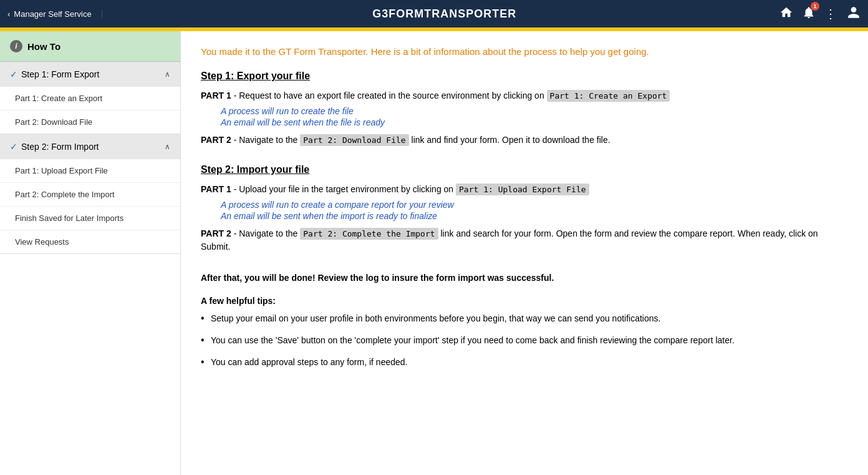 This screenshot has width=868, height=475. I want to click on step2-section-header: ✓ Step 2: Form Import ∧, so click(90, 147).